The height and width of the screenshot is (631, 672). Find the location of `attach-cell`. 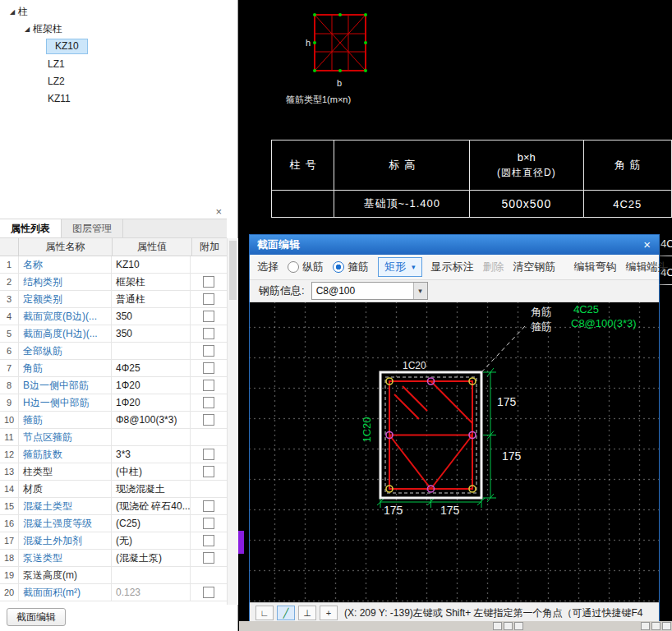

attach-cell is located at coordinates (209, 523).